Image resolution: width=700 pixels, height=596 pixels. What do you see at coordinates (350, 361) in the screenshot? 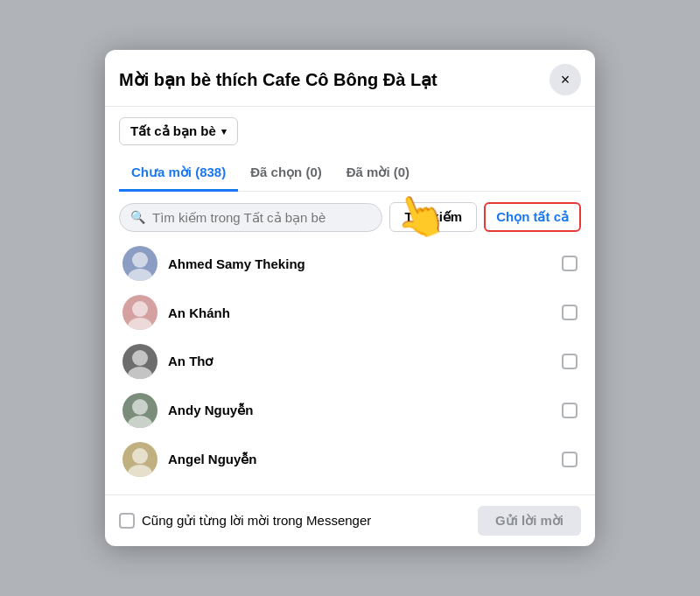
I see `list-item: An Thơ` at bounding box center [350, 361].